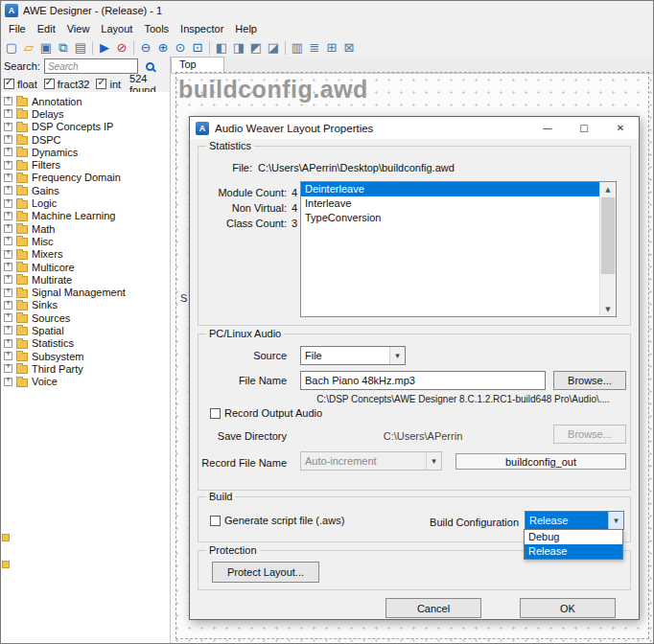 Image resolution: width=654 pixels, height=644 pixels. Describe the element at coordinates (63, 48) in the screenshot. I see `save-all-icon: ⧉` at that location.